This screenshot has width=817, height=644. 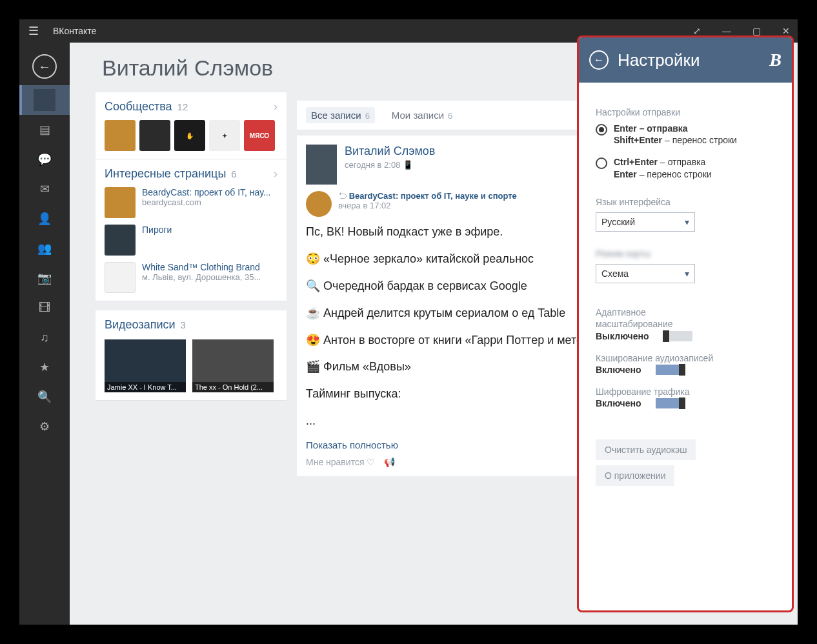 I want to click on send-section-label: Настройки отправки, so click(x=686, y=112).